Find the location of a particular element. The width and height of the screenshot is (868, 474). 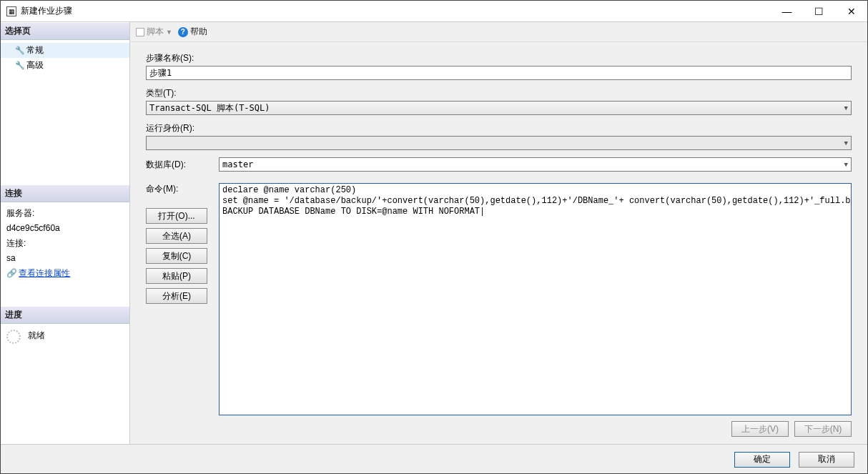

view-props-link: 查看连接属性 is located at coordinates (44, 273).